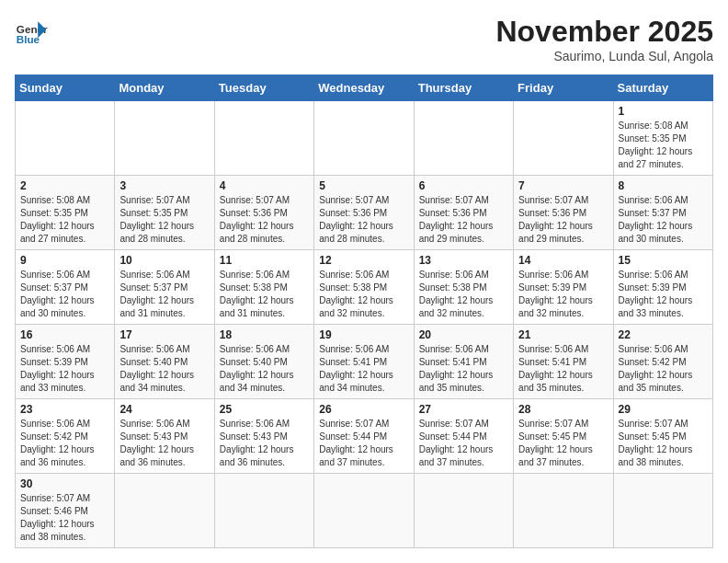 This screenshot has height=563, width=728. I want to click on calendar-cell: 28Sunrise: 5:07 AM Sunset: 5:45 PM Dayli…, so click(563, 436).